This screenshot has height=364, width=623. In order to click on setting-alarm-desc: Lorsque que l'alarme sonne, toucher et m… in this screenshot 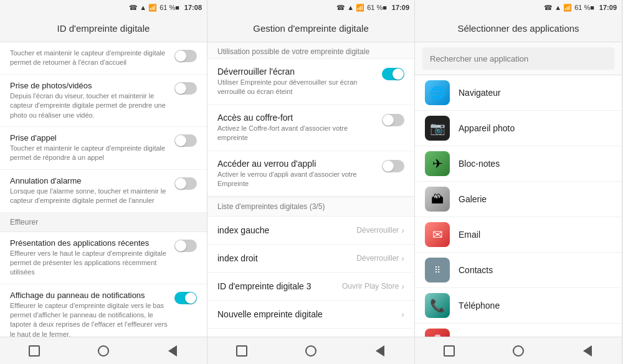, I will do `click(90, 197)`.